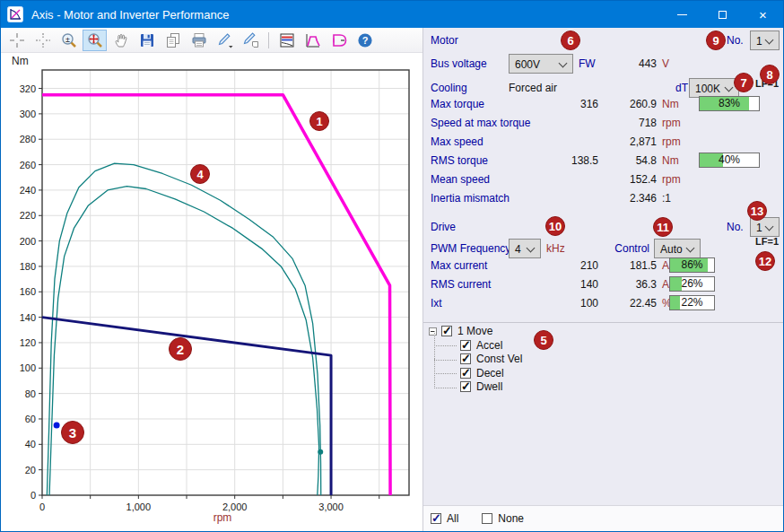 The width and height of the screenshot is (784, 532). Describe the element at coordinates (269, 40) in the screenshot. I see `toolbar-separator` at that location.